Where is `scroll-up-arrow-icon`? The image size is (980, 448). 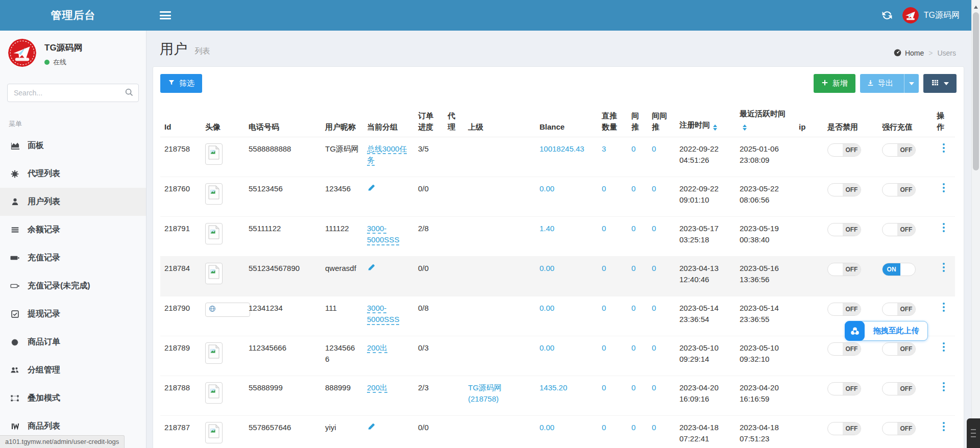
scroll-up-arrow-icon is located at coordinates (976, 6).